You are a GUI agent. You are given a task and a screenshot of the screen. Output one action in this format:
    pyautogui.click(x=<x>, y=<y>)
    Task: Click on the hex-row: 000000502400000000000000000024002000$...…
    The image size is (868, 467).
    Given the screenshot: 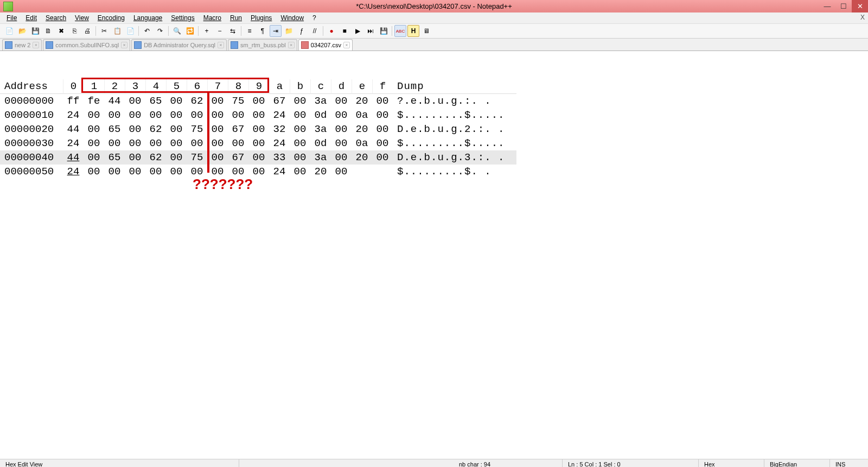 What is the action you would take?
    pyautogui.click(x=258, y=172)
    